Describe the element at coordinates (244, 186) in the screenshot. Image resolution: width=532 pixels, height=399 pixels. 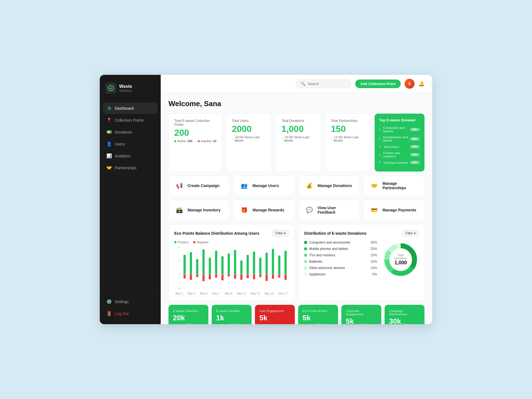
I see `manage-users-icon: 👥` at that location.